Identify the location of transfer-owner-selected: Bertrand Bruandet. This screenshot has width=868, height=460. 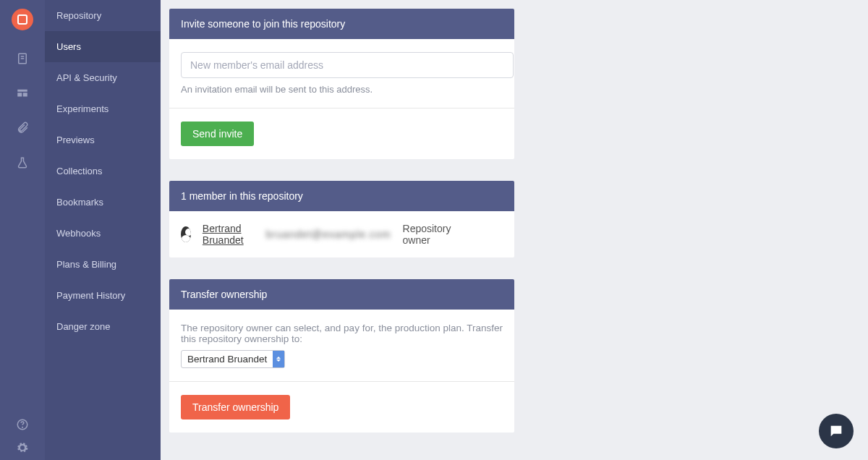
(227, 359).